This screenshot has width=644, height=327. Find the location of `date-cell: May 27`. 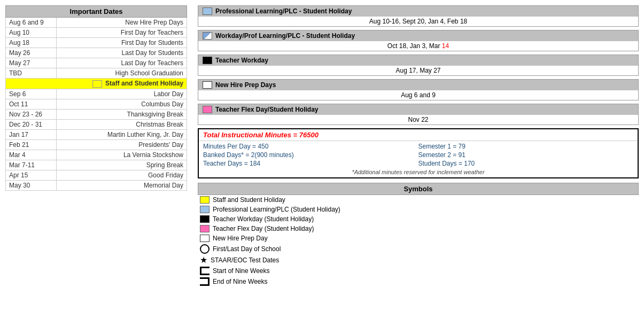

date-cell: May 27 is located at coordinates (31, 63).